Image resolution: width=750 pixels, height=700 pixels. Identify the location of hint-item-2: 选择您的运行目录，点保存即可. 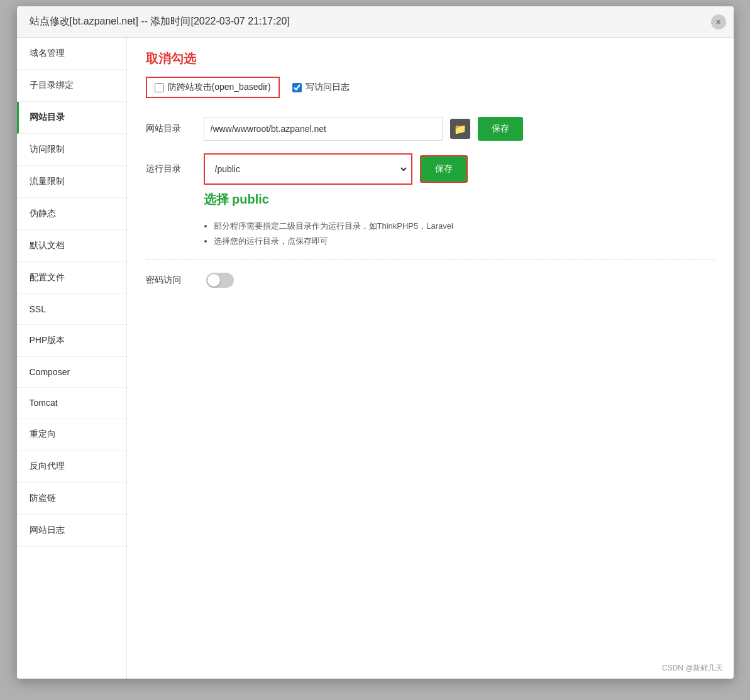
(464, 241).